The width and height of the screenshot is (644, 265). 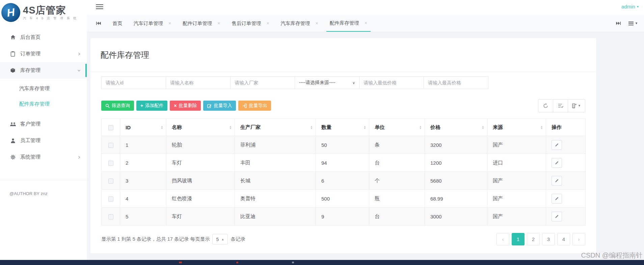 What do you see at coordinates (456, 128) in the screenshot?
I see `column-header-price: 价格▴▾` at bounding box center [456, 128].